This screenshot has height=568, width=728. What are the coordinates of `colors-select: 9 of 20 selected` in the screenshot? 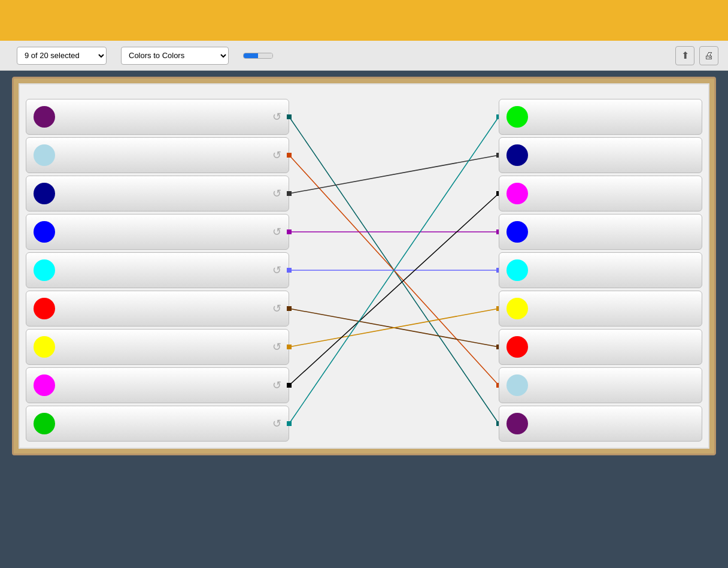 It's located at (62, 56).